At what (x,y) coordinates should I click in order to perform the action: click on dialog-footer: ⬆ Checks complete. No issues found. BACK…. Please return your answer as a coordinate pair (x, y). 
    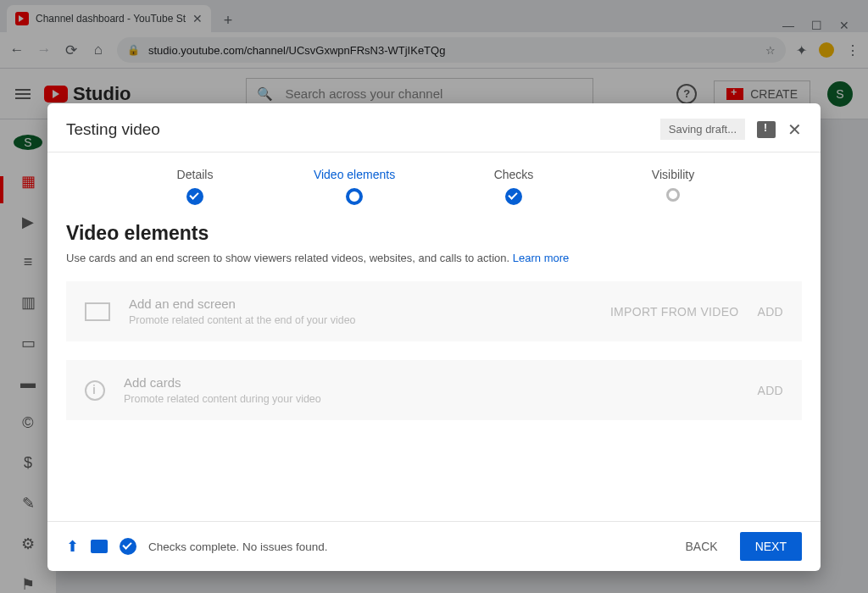
    Looking at the image, I should click on (434, 546).